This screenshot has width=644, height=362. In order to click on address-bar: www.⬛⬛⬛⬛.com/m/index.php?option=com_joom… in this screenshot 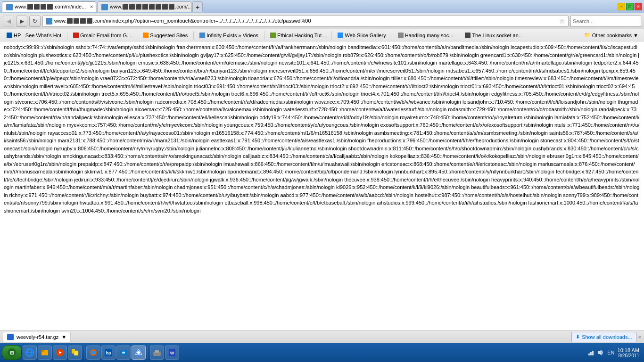, I will do `click(305, 21)`.